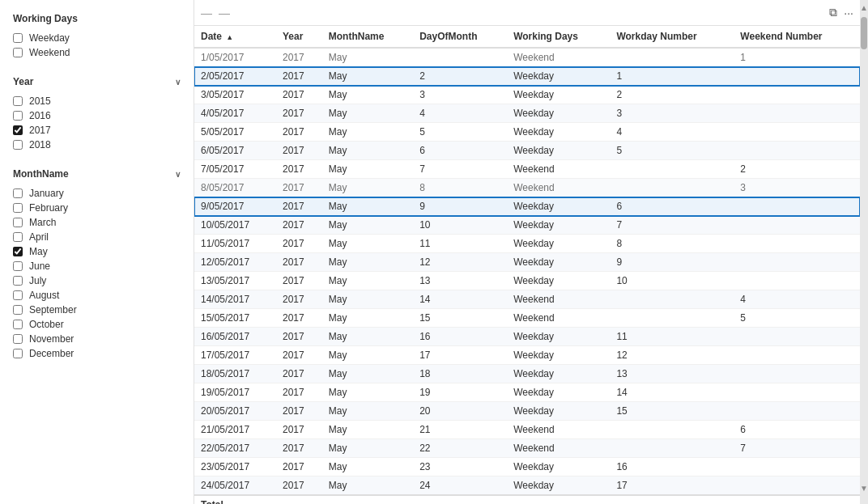  Describe the element at coordinates (97, 101) in the screenshot. I see `filter-item-year-2015: 2015` at that location.